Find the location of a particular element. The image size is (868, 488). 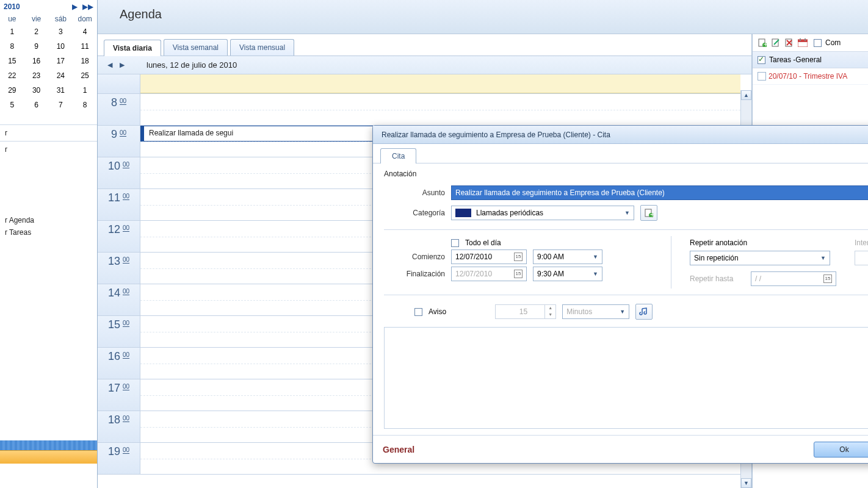

mini-cal-next-icon: ▶ is located at coordinates (74, 7).